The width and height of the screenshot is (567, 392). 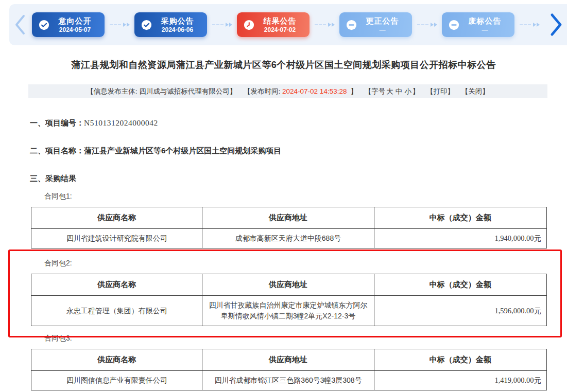 I want to click on package-section: 合同包1:供应商名称供应商地址中标（成交）金额四川省建筑设计研究院有限公司成都市…, so click(x=299, y=220).